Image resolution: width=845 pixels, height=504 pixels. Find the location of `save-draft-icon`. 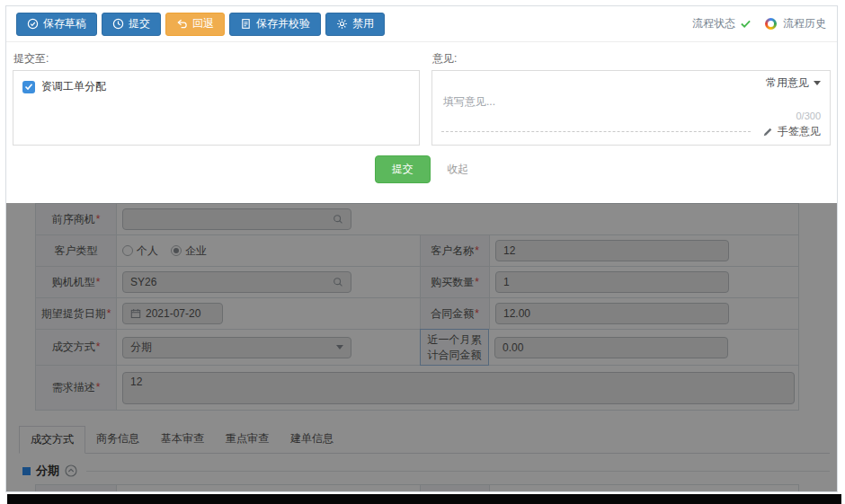

save-draft-icon is located at coordinates (32, 23).